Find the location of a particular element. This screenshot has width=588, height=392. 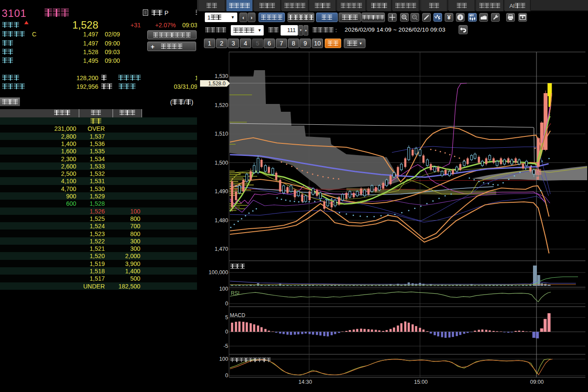

svg-text: 1,528.0 is located at coordinates (217, 84).